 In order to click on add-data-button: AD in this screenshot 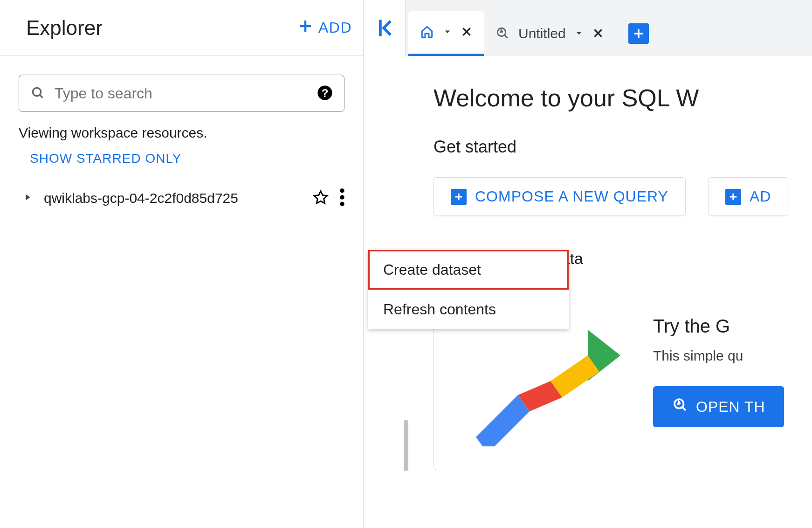, I will do `click(748, 197)`.